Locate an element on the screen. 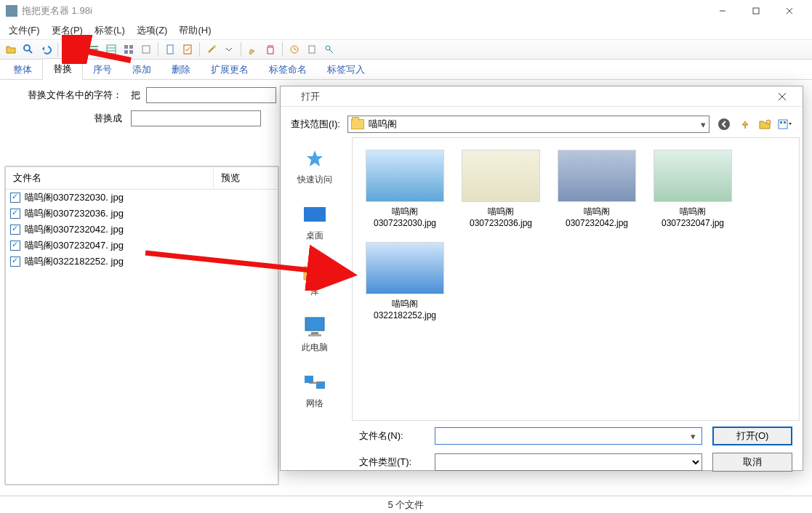  thumbnail: 喵呜阁0307232047.jpg is located at coordinates (693, 189).